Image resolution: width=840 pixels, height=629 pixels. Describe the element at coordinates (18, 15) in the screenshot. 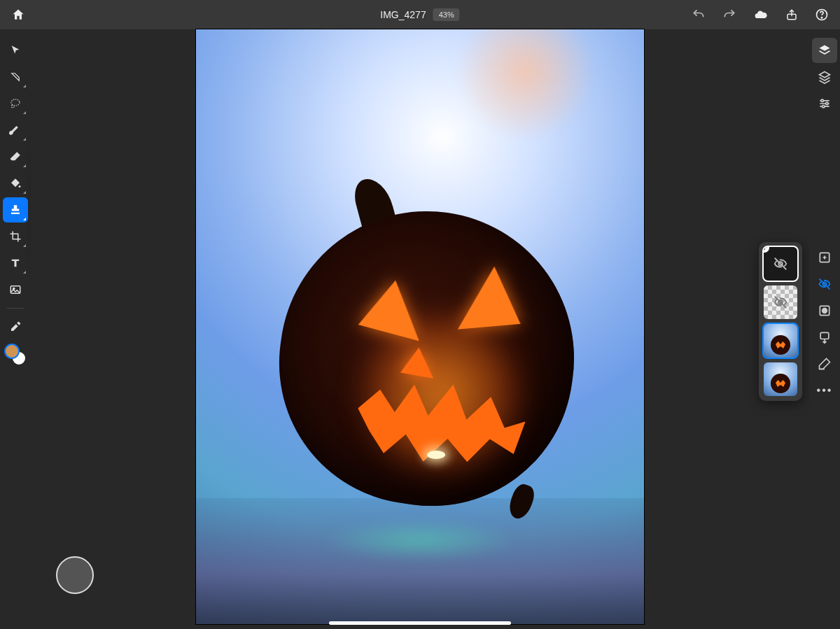

I see `home-button` at that location.